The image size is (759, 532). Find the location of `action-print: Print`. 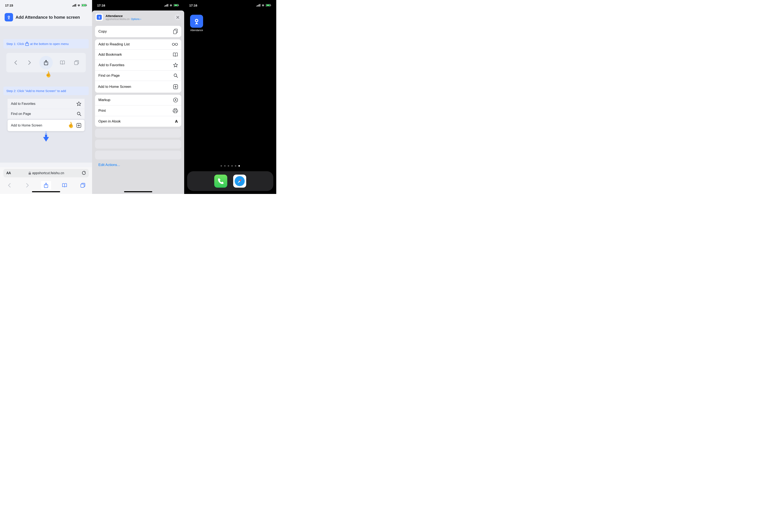

action-print: Print is located at coordinates (138, 111).